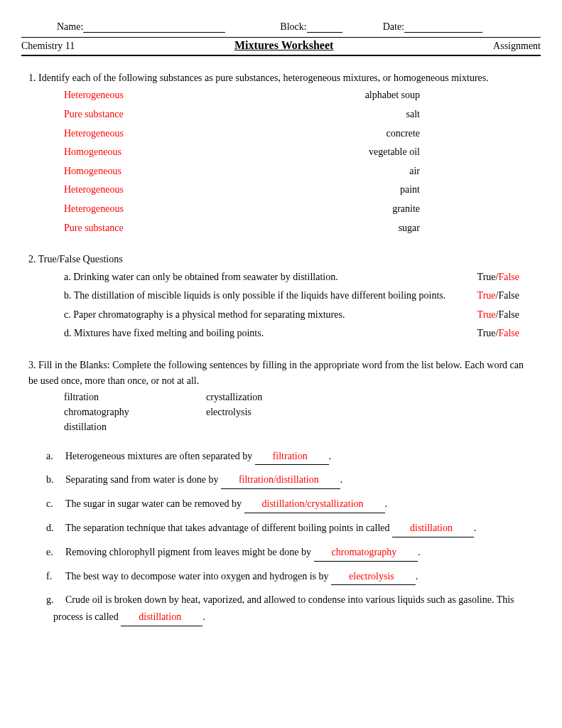 This screenshot has width=562, height=728. I want to click on course-label: Chemistry 11, so click(48, 46).